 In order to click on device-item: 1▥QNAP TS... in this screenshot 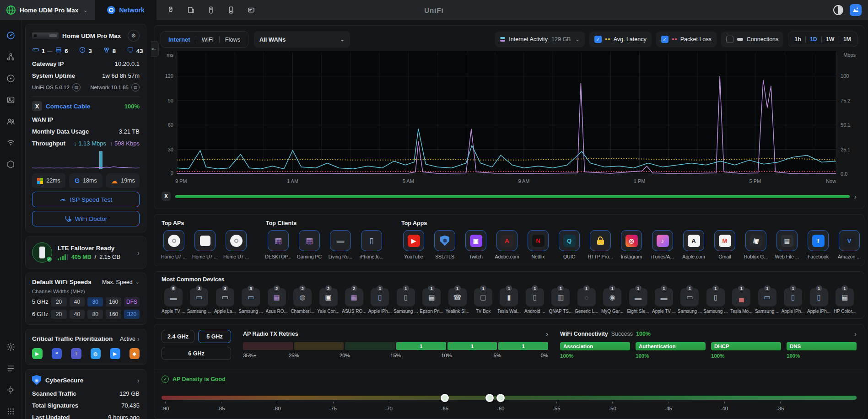, I will do `click(561, 301)`.